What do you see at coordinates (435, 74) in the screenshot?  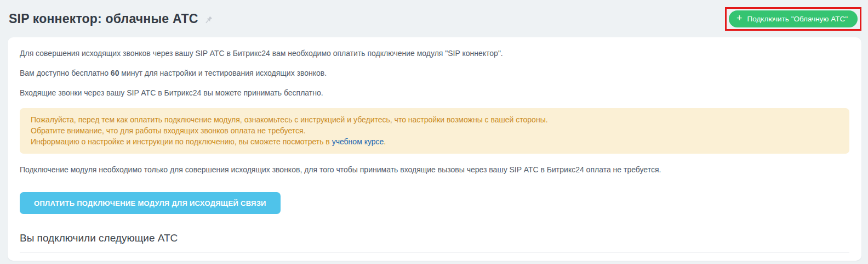 I see `paragraph-free-minutes: Вам доступно бесплатно 60 минут для наст…` at bounding box center [435, 74].